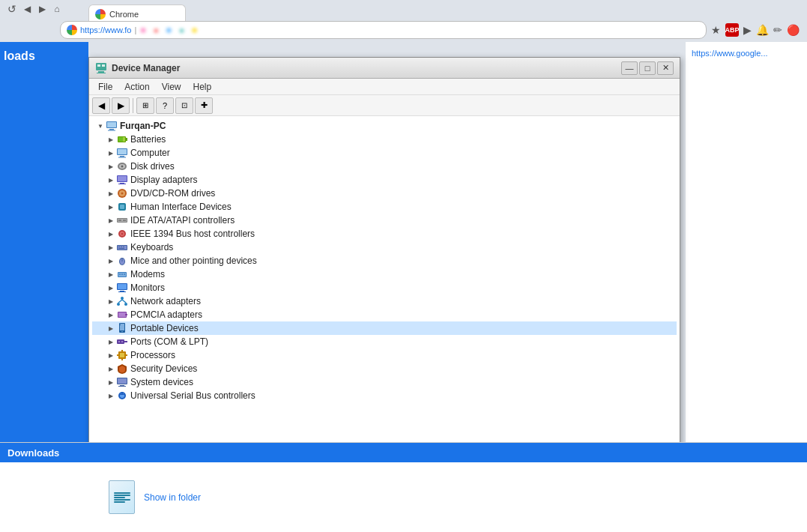 The image size is (807, 532). Describe the element at coordinates (122, 342) in the screenshot. I see `ports-icon` at that location.